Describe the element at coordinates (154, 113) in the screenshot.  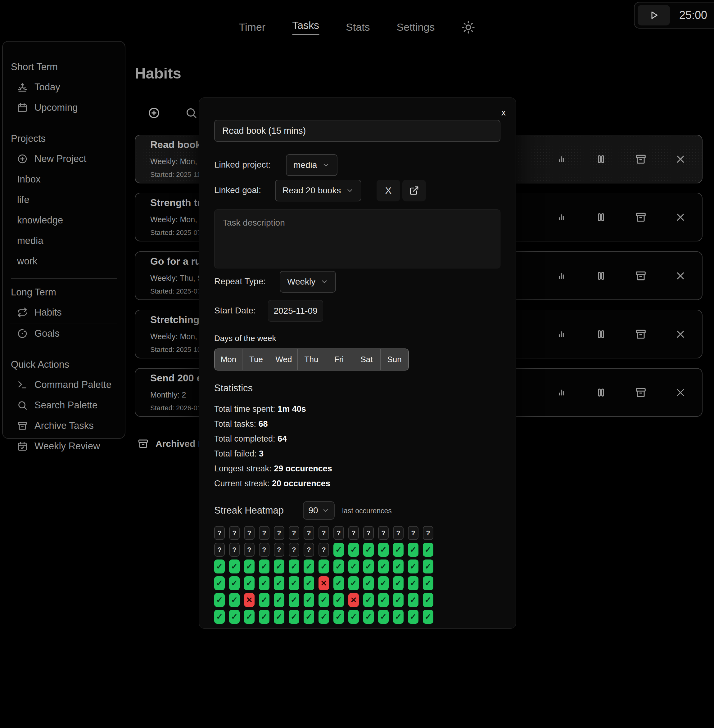
I see `circle-plus-icon` at that location.